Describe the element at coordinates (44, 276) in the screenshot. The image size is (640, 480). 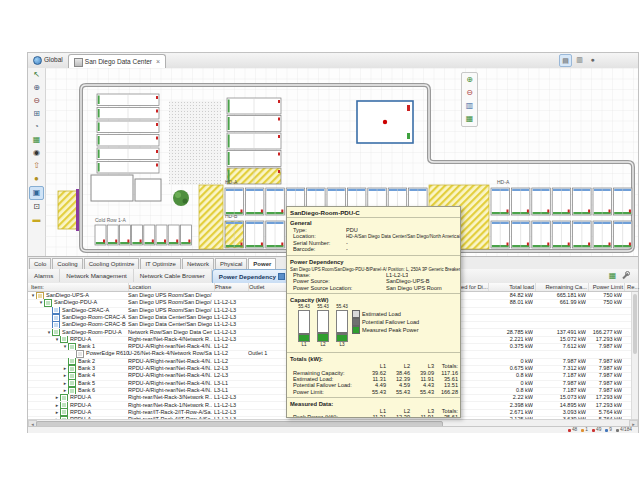
I see `panel-tab-alarms: Alarms` at that location.